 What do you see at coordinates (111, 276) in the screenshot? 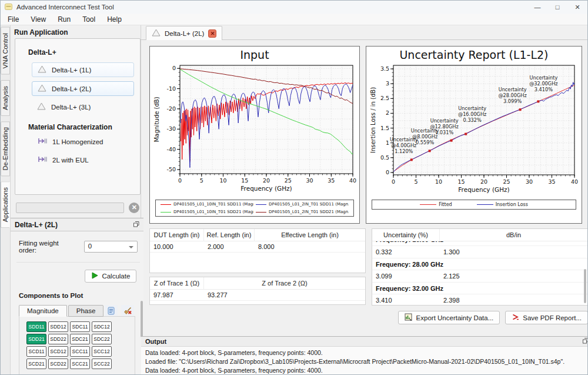
I see `calculate-button: Calculate` at bounding box center [111, 276].